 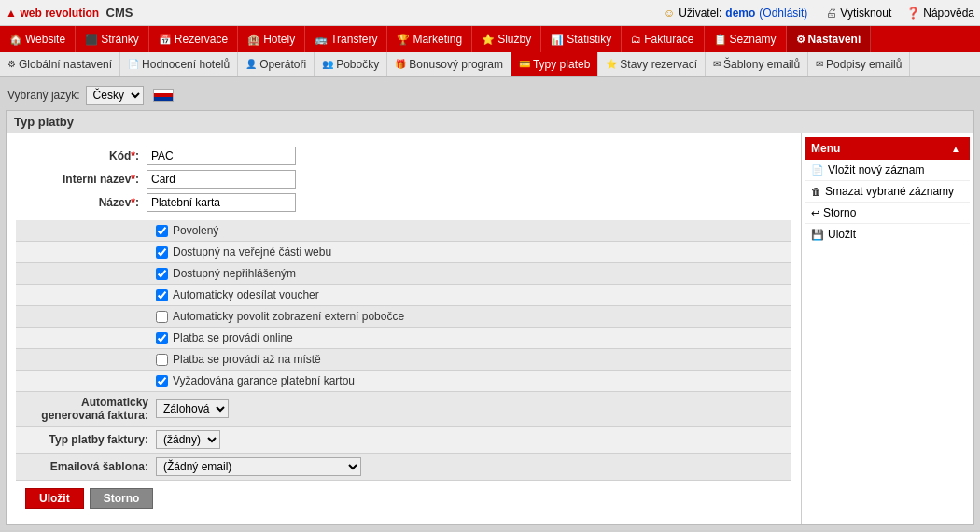 What do you see at coordinates (403, 338) in the screenshot?
I see `checkbox-row-platba_online: Platba se provádí online` at bounding box center [403, 338].